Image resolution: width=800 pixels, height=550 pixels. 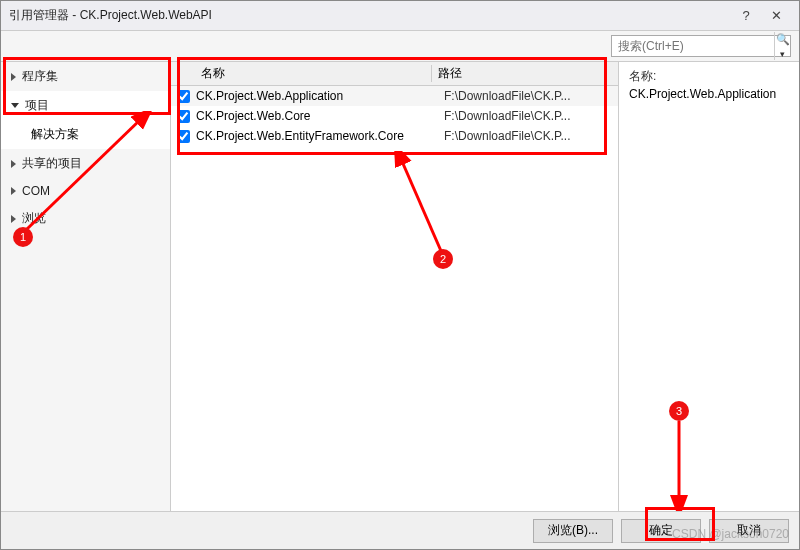 I want to click on header-name: 名称, so click(x=301, y=74).